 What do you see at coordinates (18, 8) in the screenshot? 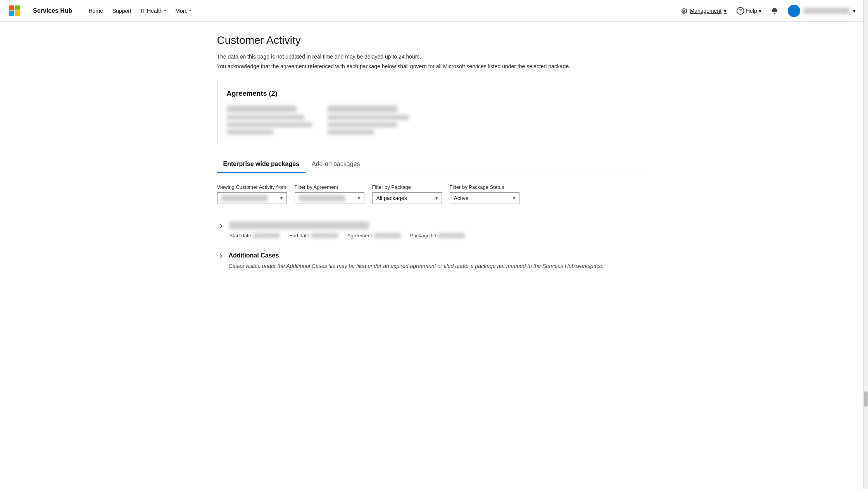
I see `ms-logo-green` at bounding box center [18, 8].